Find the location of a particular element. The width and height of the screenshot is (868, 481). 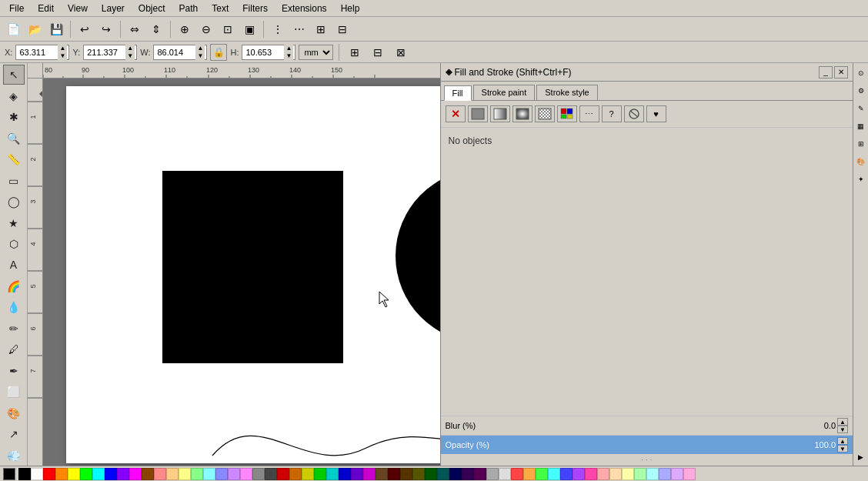

tool-controls-icon: ⚙ is located at coordinates (861, 91).